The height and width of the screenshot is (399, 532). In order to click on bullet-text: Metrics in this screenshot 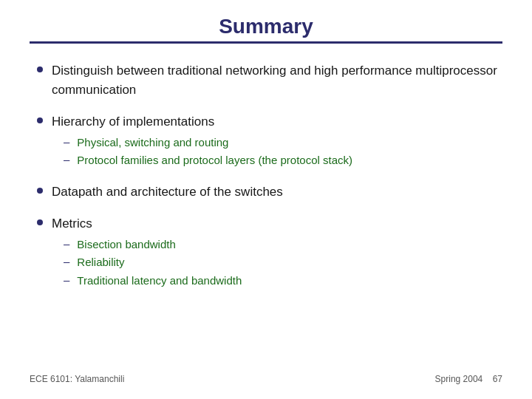, I will do `click(72, 224)`.